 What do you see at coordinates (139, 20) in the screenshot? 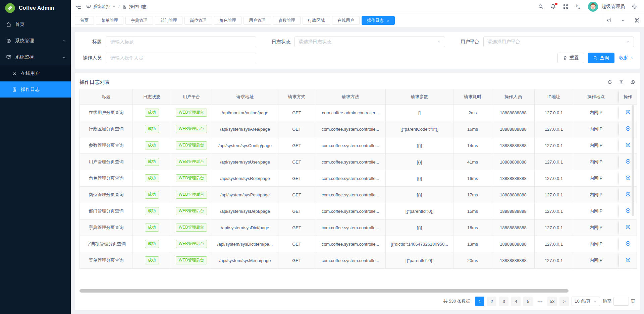
I see `tab-字典管理: 字典管理` at bounding box center [139, 20].